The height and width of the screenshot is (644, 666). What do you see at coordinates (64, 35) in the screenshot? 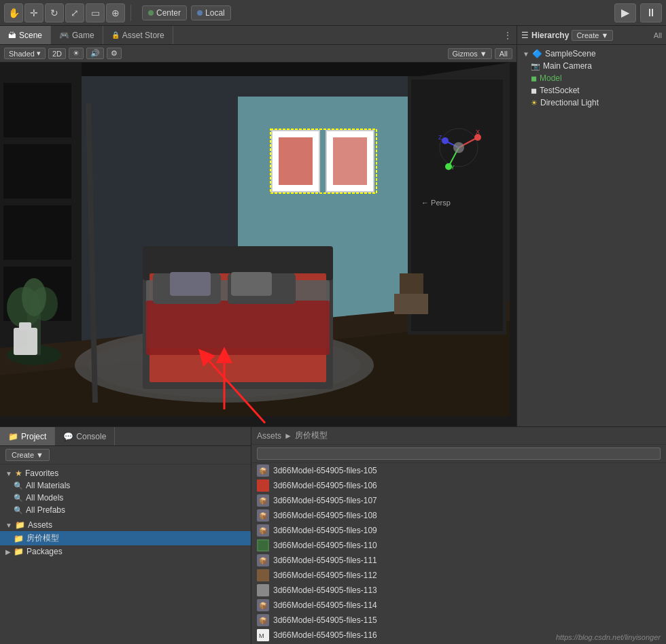
I see `game-tab-icon: 🎮` at bounding box center [64, 35].